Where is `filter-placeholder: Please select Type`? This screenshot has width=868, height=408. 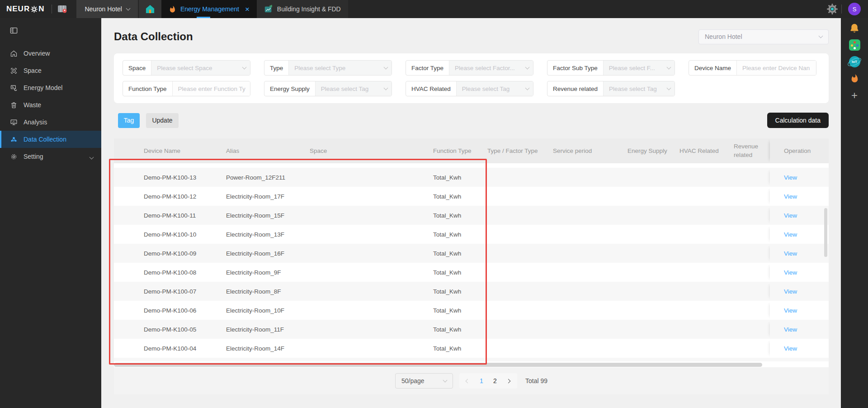
filter-placeholder: Please select Type is located at coordinates (338, 68).